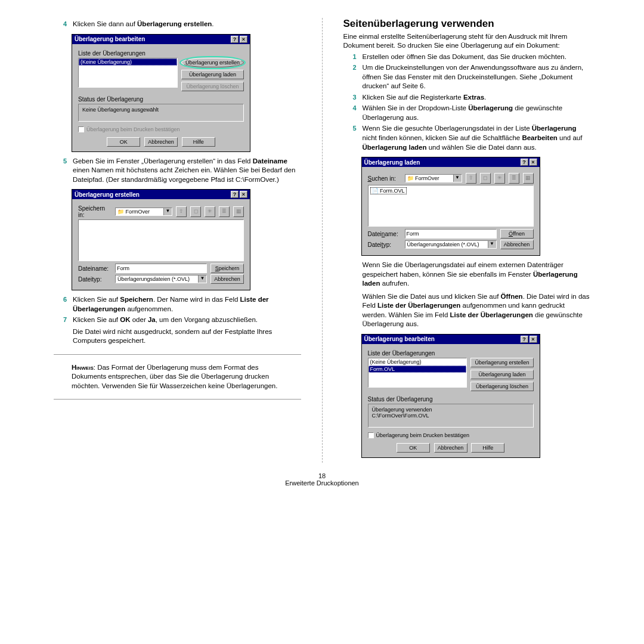  I want to click on t: Geben Sie im Fenster „Überlagerung erste…, so click(163, 161).